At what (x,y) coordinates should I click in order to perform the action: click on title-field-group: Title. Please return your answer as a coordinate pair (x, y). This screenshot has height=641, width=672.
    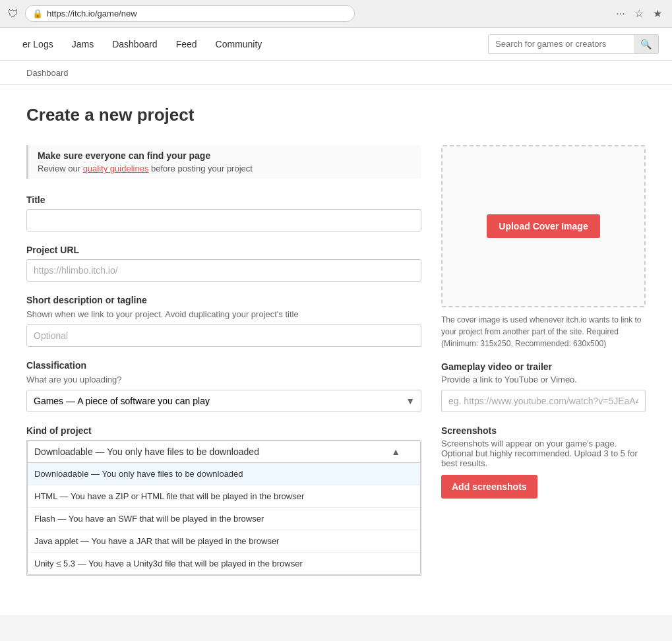
    Looking at the image, I should click on (224, 213).